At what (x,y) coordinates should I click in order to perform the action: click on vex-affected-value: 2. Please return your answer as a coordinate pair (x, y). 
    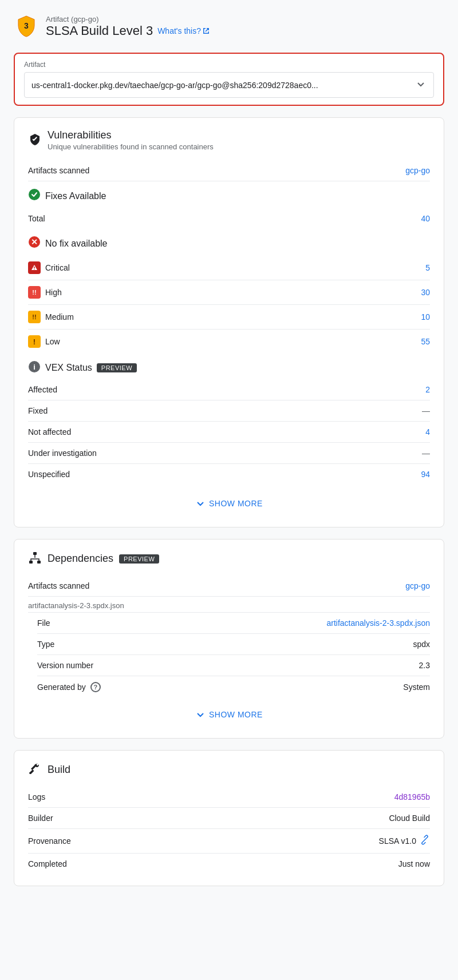
    Looking at the image, I should click on (428, 390).